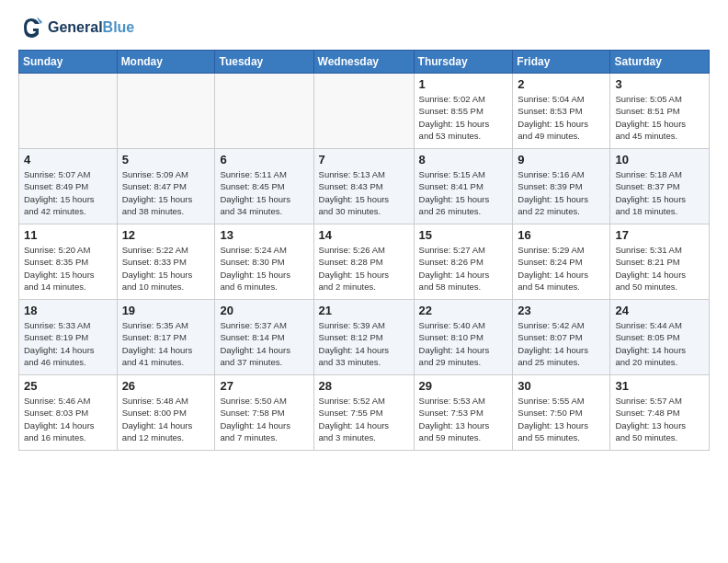 Image resolution: width=728 pixels, height=563 pixels. What do you see at coordinates (364, 344) in the screenshot?
I see `day-info: Sunrise: 5:39 AM Sunset: 8:12 PM Dayligh…` at bounding box center [364, 344].